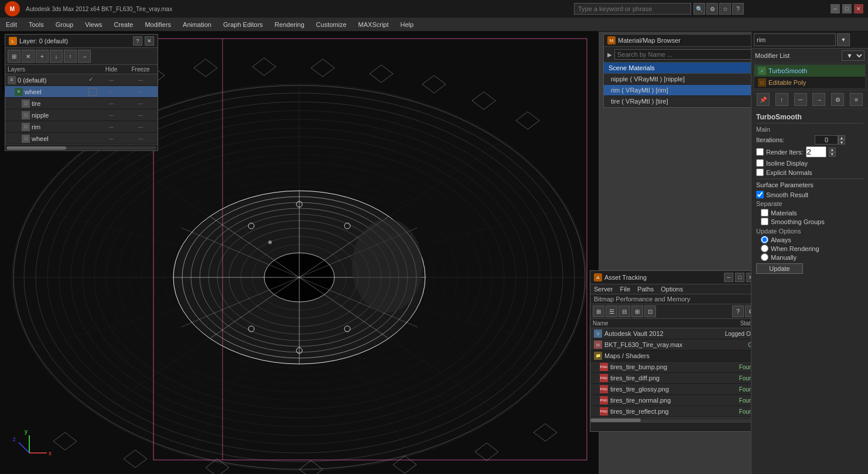  What do you see at coordinates (243, 25) in the screenshot?
I see `menu-graph-editors: Graph Editors` at bounding box center [243, 25].